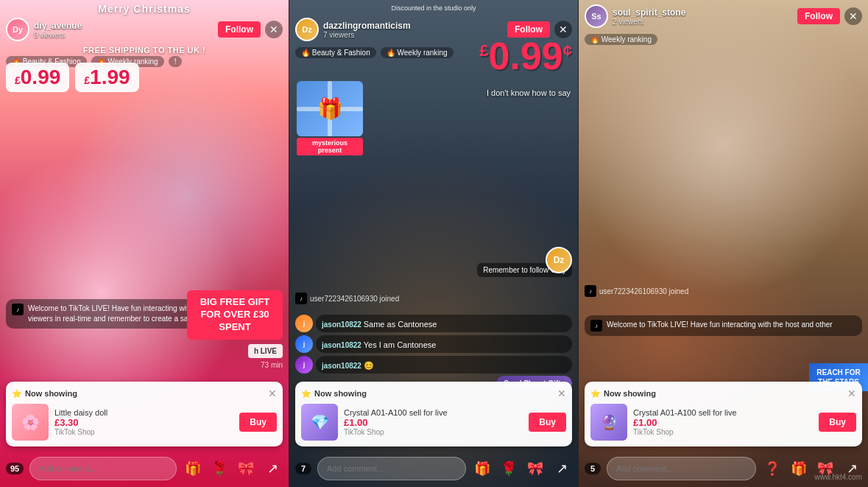 The width and height of the screenshot is (868, 487). Describe the element at coordinates (593, 469) in the screenshot. I see `viewer-badge-3: 5` at that location.